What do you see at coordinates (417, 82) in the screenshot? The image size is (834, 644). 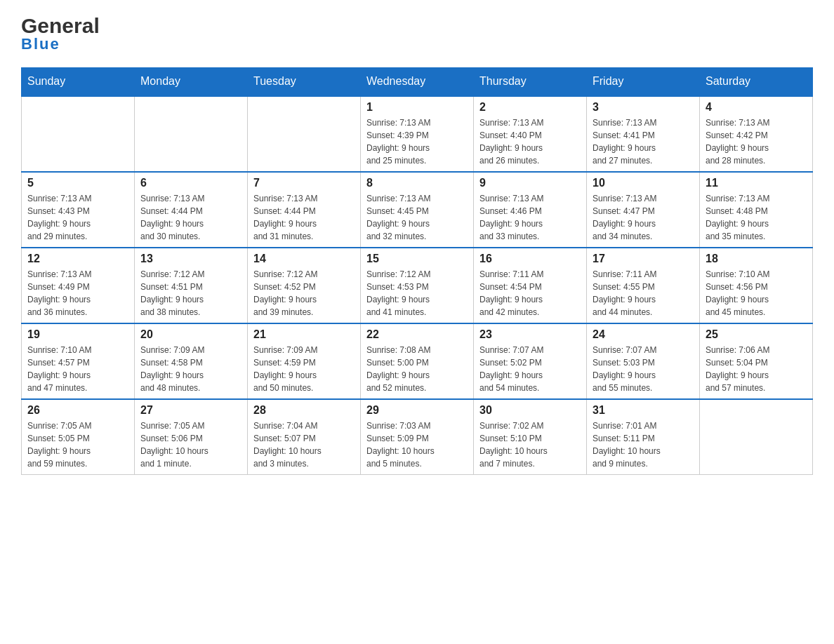 I see `day-header-wednesday: Wednesday` at bounding box center [417, 82].